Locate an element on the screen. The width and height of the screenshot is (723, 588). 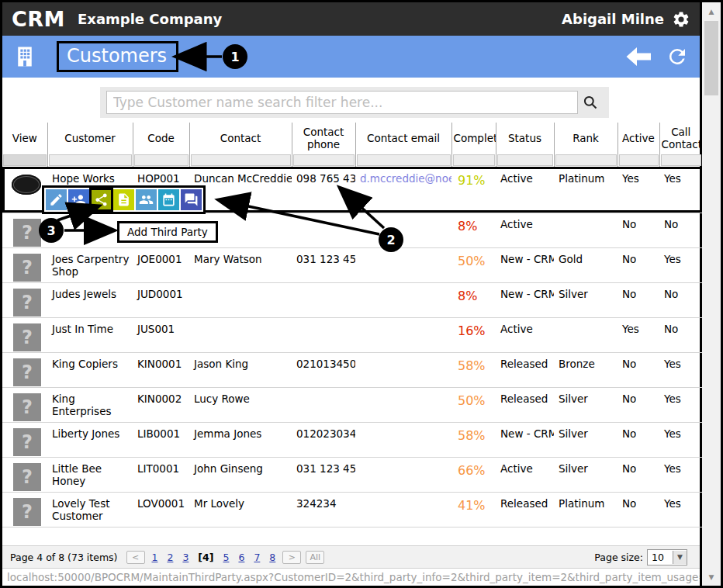
all-pages-button: All is located at coordinates (315, 557).